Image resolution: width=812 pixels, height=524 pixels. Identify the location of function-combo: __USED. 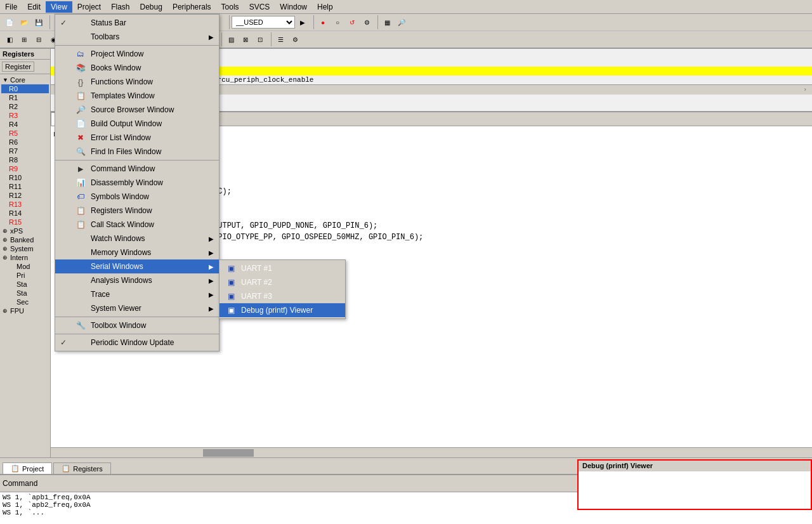
(263, 22).